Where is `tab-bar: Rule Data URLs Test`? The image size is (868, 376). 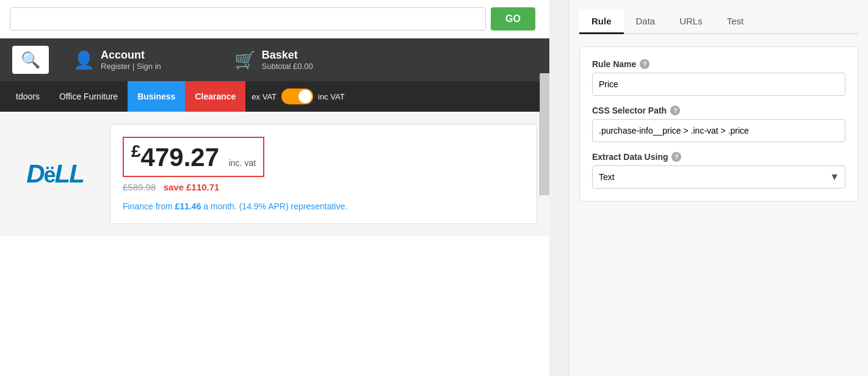
tab-bar: Rule Data URLs Test is located at coordinates (719, 22).